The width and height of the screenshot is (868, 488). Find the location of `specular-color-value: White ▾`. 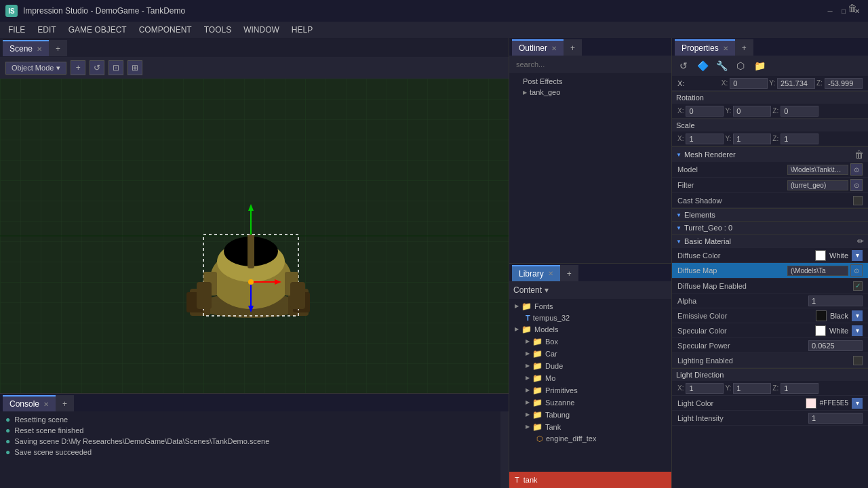

specular-color-value: White ▾ is located at coordinates (839, 331).